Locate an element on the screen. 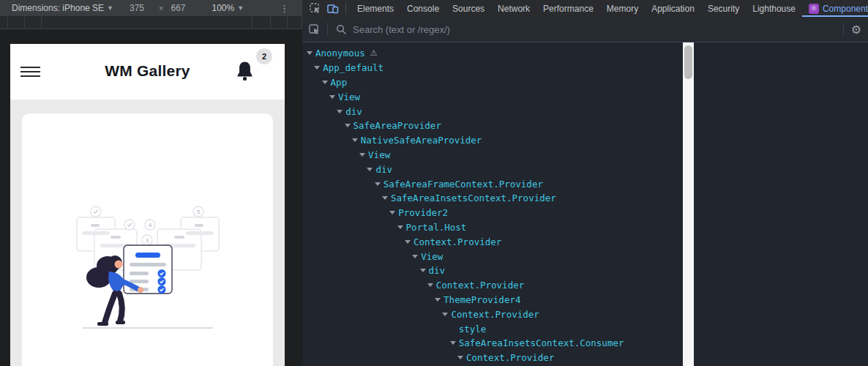 This screenshot has height=366, width=868. component-name: Anonymous is located at coordinates (340, 53).